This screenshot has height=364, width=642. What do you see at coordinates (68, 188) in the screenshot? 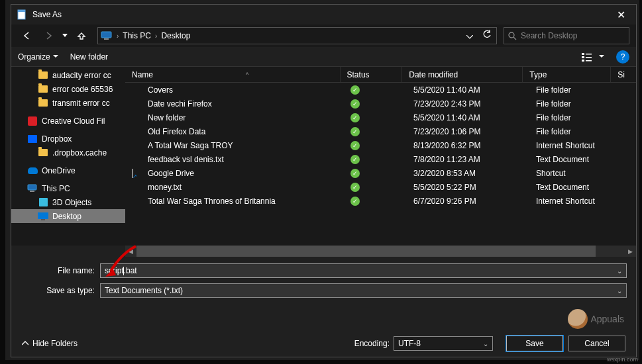
I see `sidebar-item-this-pc: This PC` at bounding box center [68, 188].